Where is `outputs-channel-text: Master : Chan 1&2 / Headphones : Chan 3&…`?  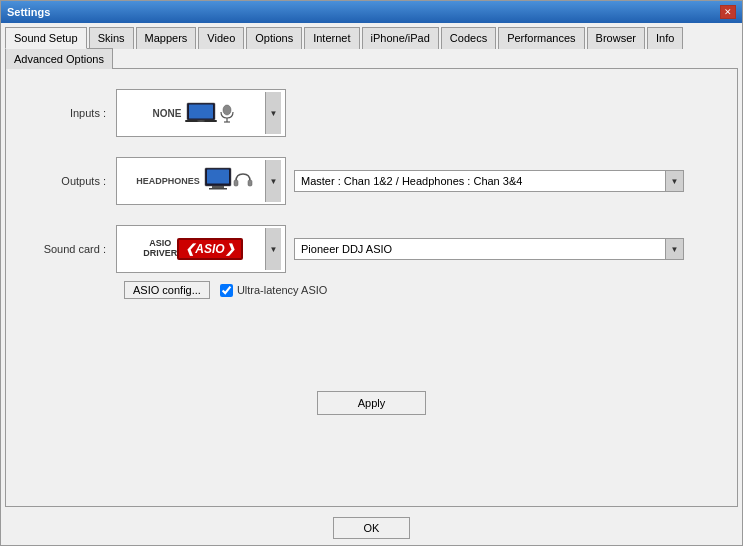
outputs-channel-text: Master : Chan 1&2 / Headphones : Chan 3&… is located at coordinates (480, 181).